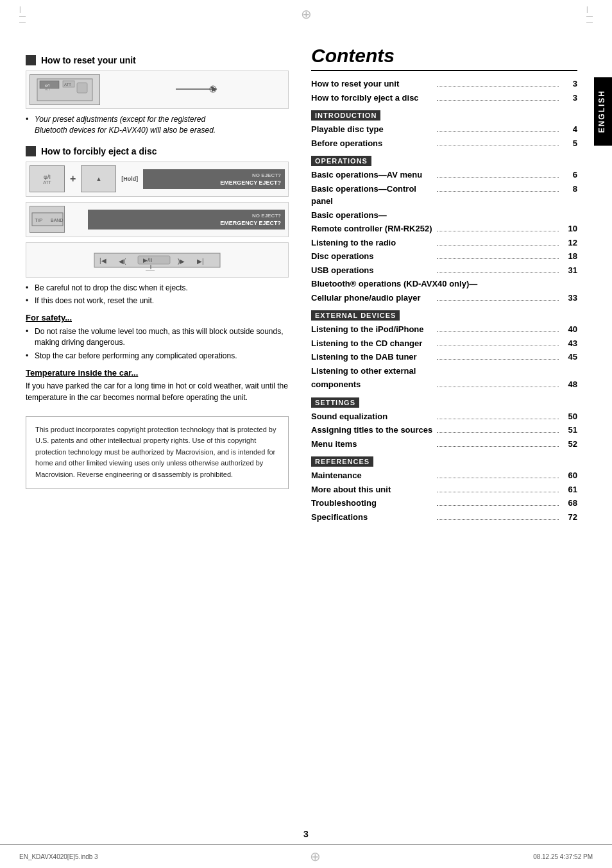 Image resolution: width=612 pixels, height=868 pixels. Describe the element at coordinates (65, 90) in the screenshot. I see `unit-diagram-svg: φ/I ATT ATT` at that location.